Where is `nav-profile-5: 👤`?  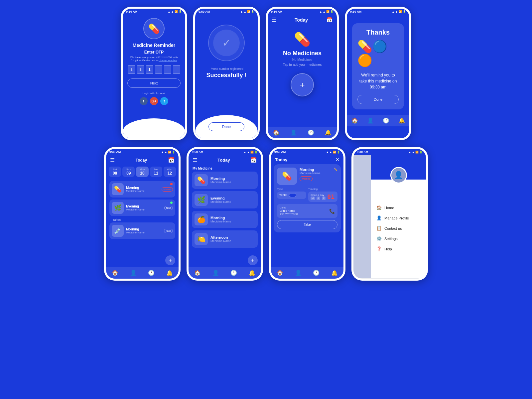 nav-profile-5: 👤 is located at coordinates (133, 273).